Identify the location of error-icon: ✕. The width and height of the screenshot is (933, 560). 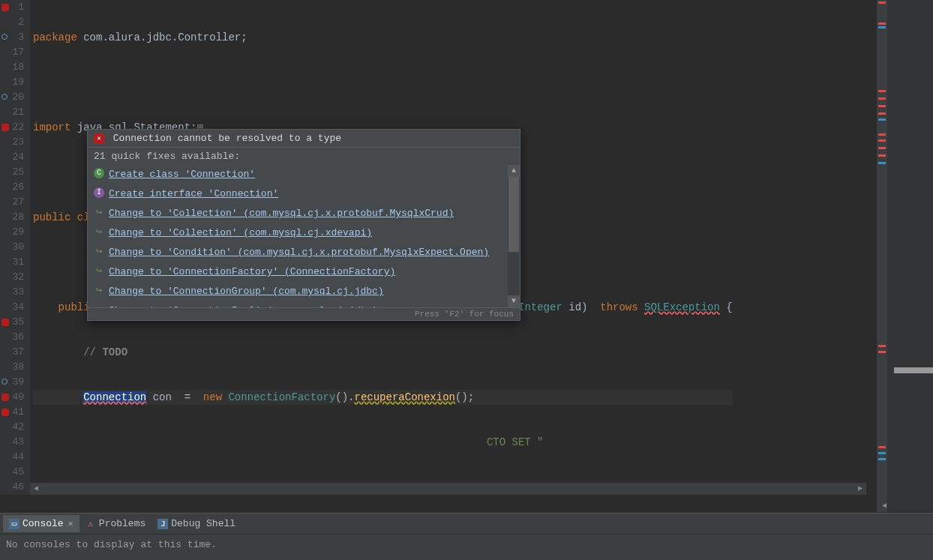
(99, 139).